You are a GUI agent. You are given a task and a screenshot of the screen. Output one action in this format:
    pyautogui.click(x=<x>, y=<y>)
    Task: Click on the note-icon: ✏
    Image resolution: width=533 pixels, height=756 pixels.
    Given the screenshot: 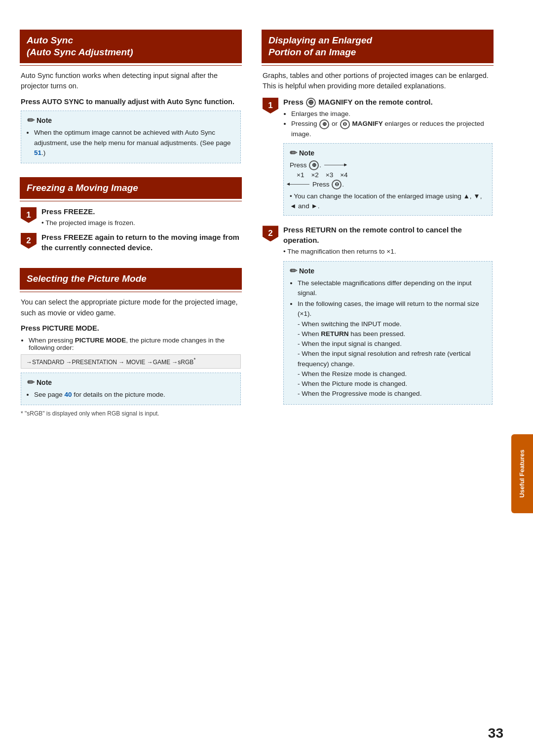 What is the action you would take?
    pyautogui.click(x=31, y=120)
    